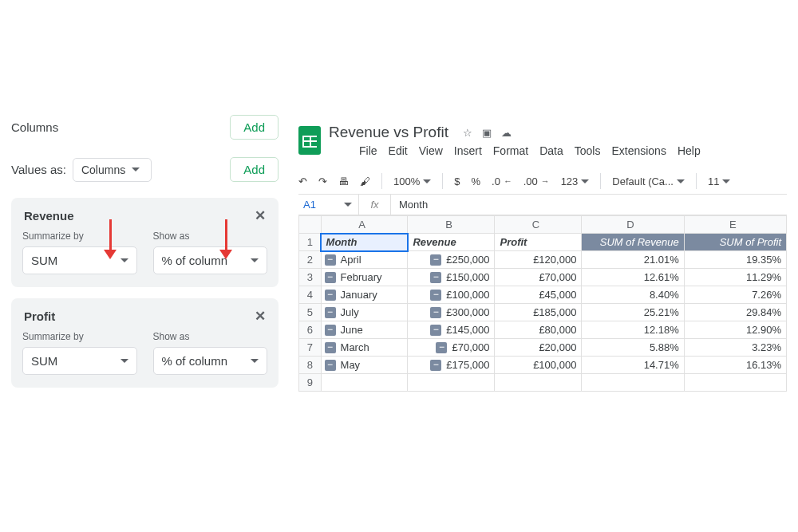 This screenshot has width=798, height=532. What do you see at coordinates (487, 132) in the screenshot?
I see `move-icon: ▣` at bounding box center [487, 132].